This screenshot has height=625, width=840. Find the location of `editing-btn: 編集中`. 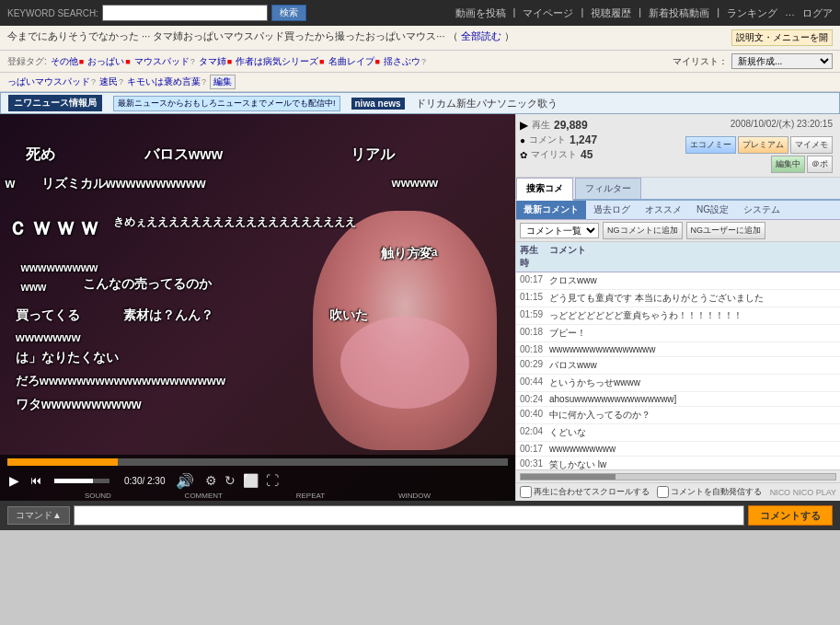

editing-btn: 編集中 is located at coordinates (788, 164).